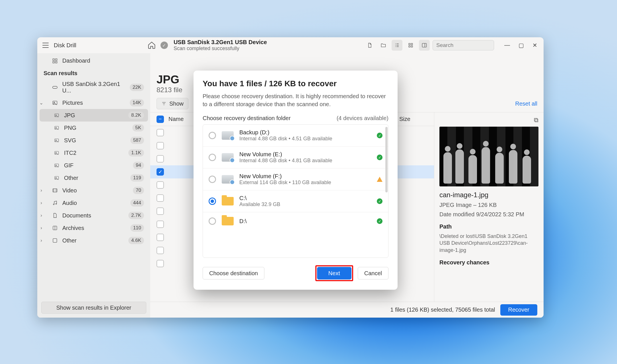 This screenshot has width=617, height=364. Describe the element at coordinates (94, 87) in the screenshot. I see `sidebar-device: USB SanDisk 3.2Gen1 U... 22K` at that location.